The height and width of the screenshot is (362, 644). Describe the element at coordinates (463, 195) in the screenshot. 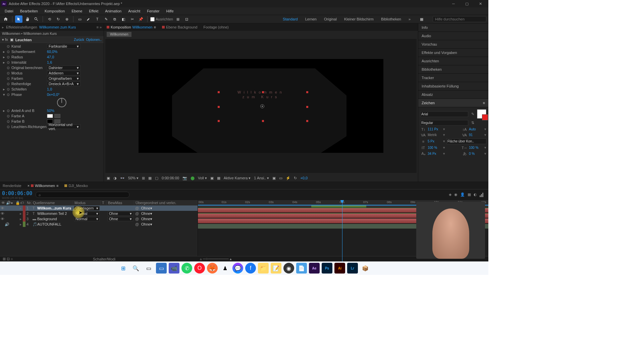

I see `shy-icon: 👤` at that location.